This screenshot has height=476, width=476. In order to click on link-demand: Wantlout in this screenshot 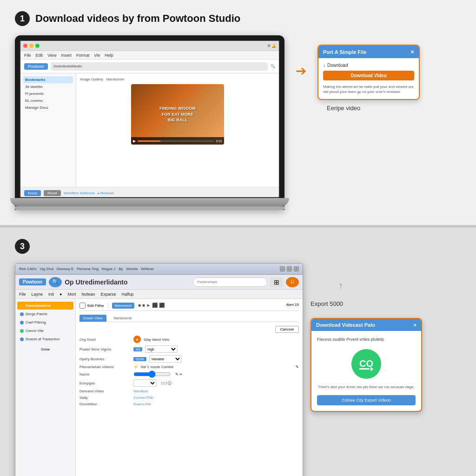, I will do `click(140, 391)`.